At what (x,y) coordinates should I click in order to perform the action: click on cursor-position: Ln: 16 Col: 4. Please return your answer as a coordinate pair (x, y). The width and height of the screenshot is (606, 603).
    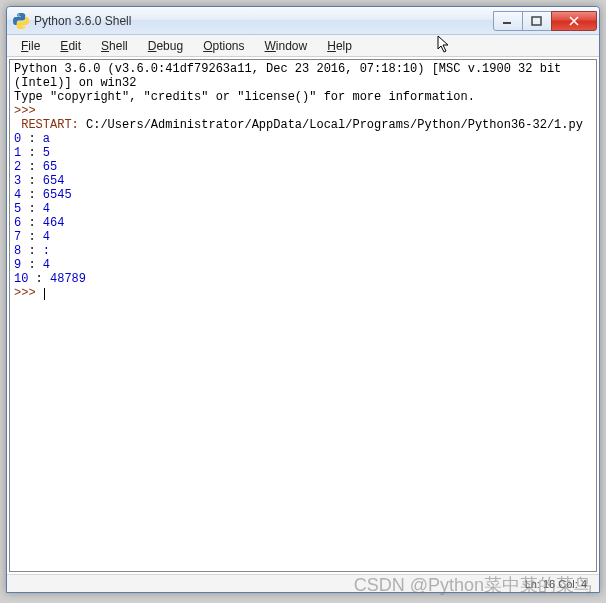
    Looking at the image, I should click on (556, 584).